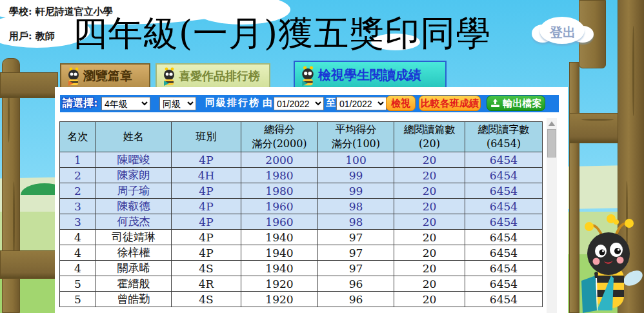 This screenshot has height=313, width=644. Describe the element at coordinates (134, 237) in the screenshot. I see `table-cell-name: 司徒靖琳` at that location.